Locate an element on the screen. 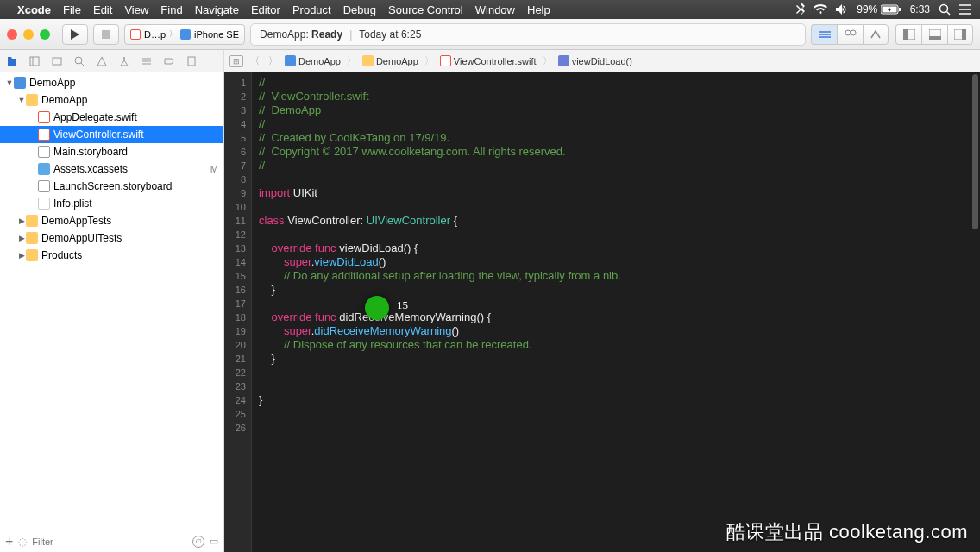 This screenshot has height=552, width=980. editor-mode-group is located at coordinates (850, 34).